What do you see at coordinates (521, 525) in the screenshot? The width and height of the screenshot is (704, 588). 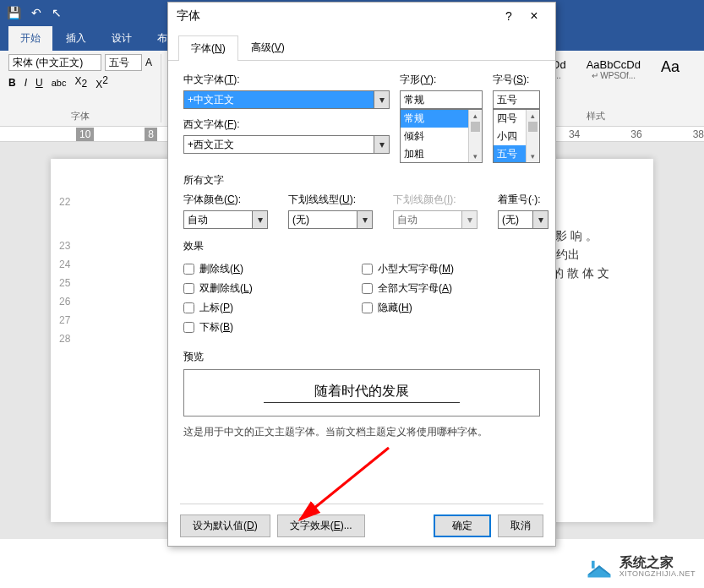 I see `cancel-button: 取消` at bounding box center [521, 525].